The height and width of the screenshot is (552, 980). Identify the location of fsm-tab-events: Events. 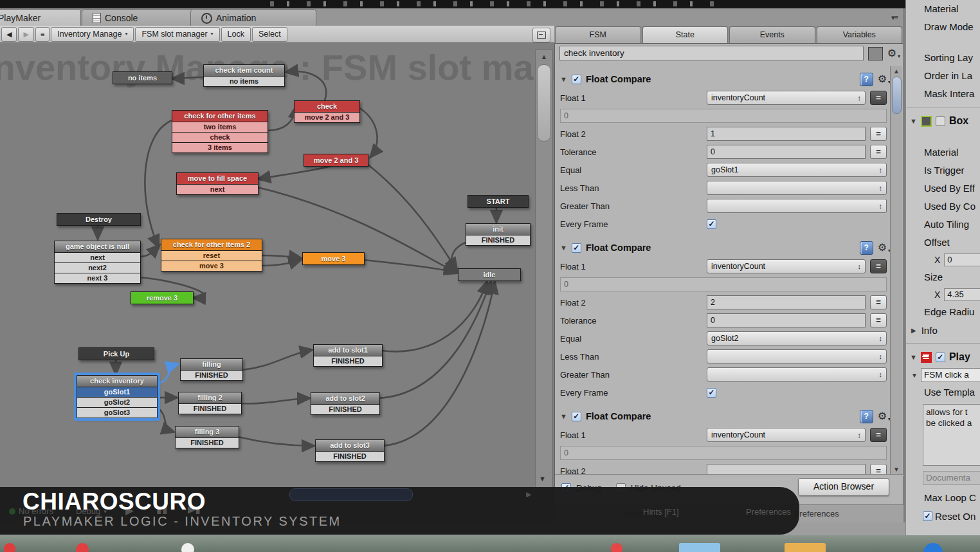
(772, 35).